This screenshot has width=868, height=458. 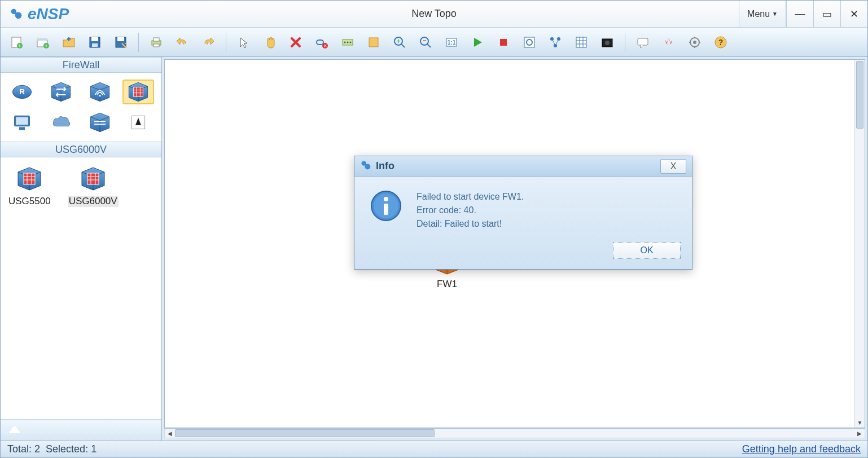 I want to click on maximize-button: ▭, so click(x=827, y=14).